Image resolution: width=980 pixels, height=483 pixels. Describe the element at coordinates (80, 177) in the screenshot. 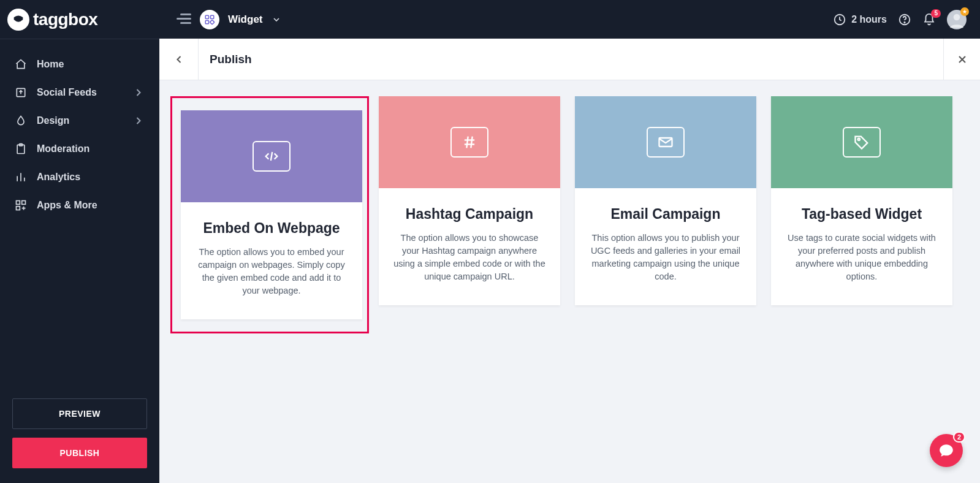

I see `sidebar-item-analytics: Analytics` at that location.